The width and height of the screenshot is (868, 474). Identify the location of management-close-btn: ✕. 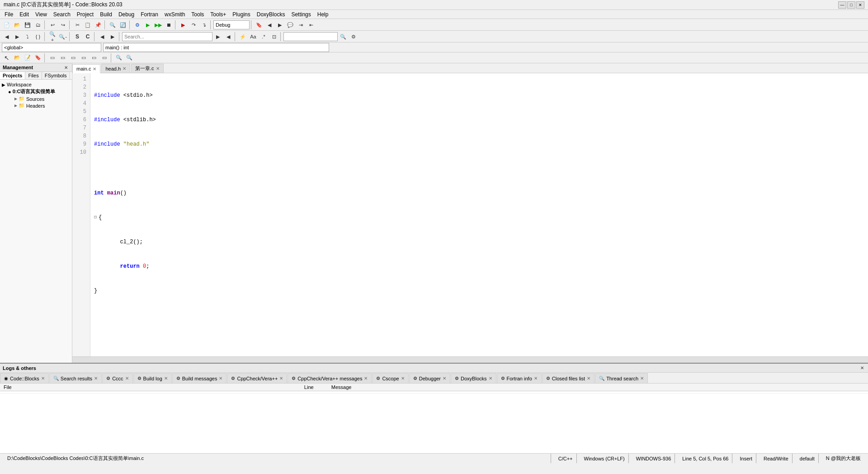
(66, 67).